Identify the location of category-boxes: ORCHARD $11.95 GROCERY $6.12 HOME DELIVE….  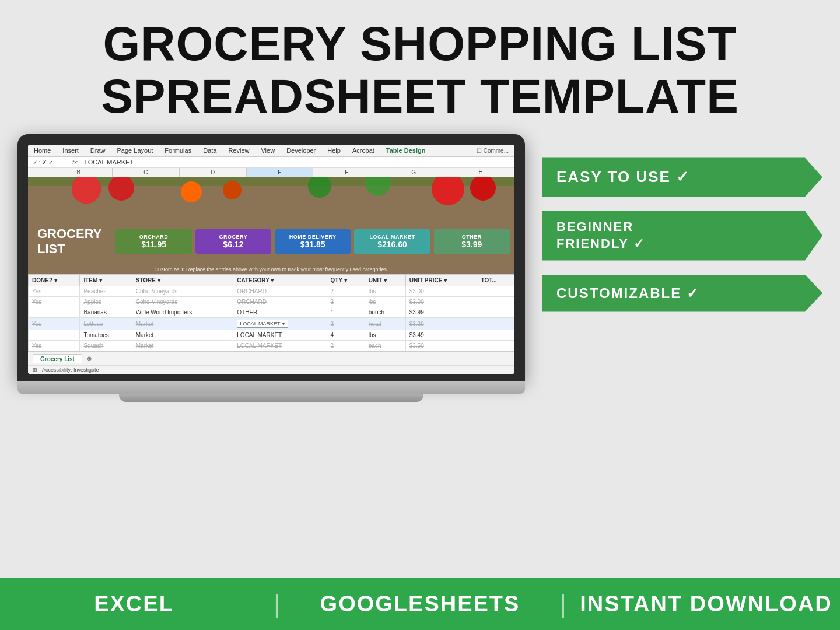
(313, 242).